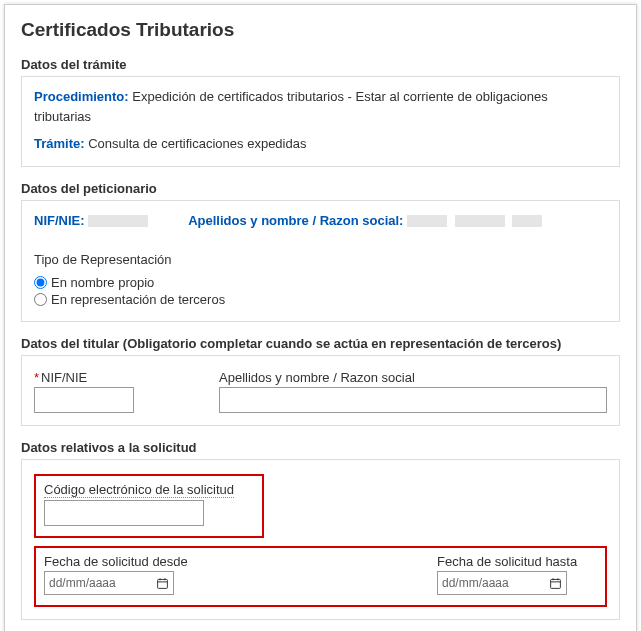 The image size is (641, 631). Describe the element at coordinates (296, 220) in the screenshot. I see `apellidos-label: Apellidos y nombre / Razon social:` at that location.